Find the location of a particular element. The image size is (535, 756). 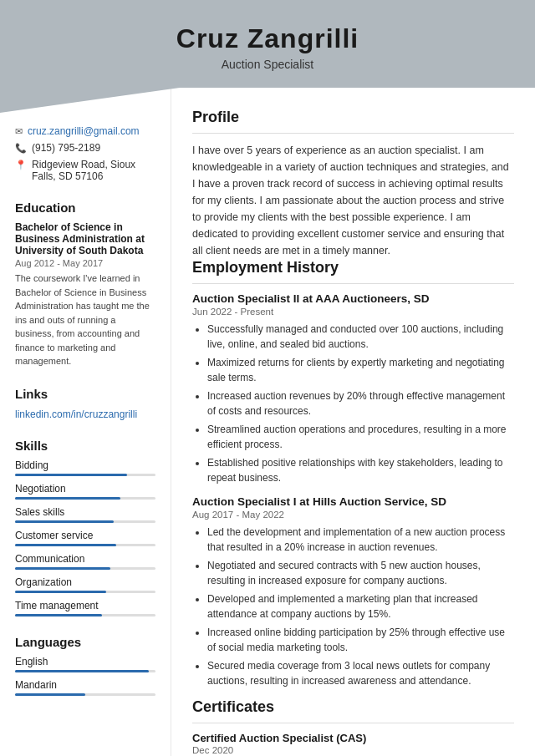

employment-divider is located at coordinates (353, 284).